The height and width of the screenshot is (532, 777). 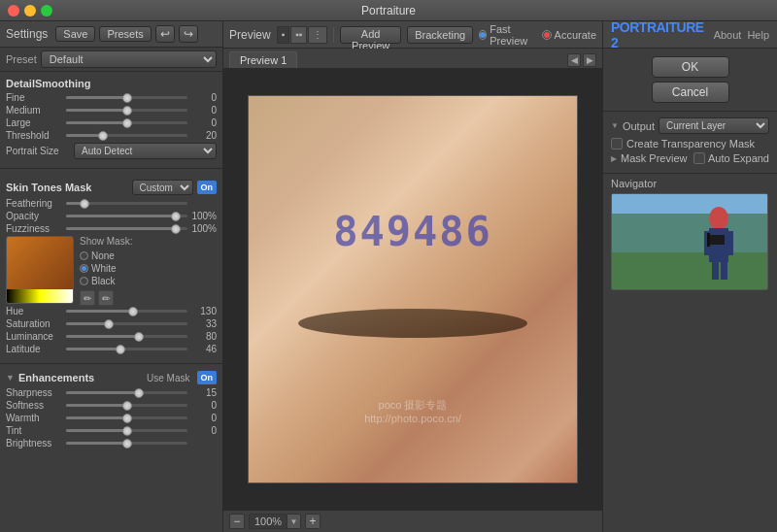 What do you see at coordinates (47, 11) in the screenshot?
I see `maximize-button` at bounding box center [47, 11].